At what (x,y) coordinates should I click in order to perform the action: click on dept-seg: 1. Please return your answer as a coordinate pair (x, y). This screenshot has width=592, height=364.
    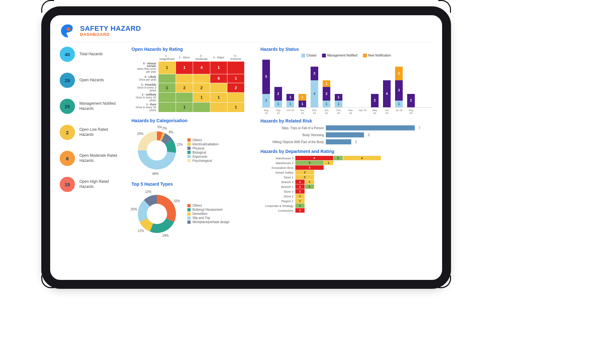
    Looking at the image, I should click on (300, 206).